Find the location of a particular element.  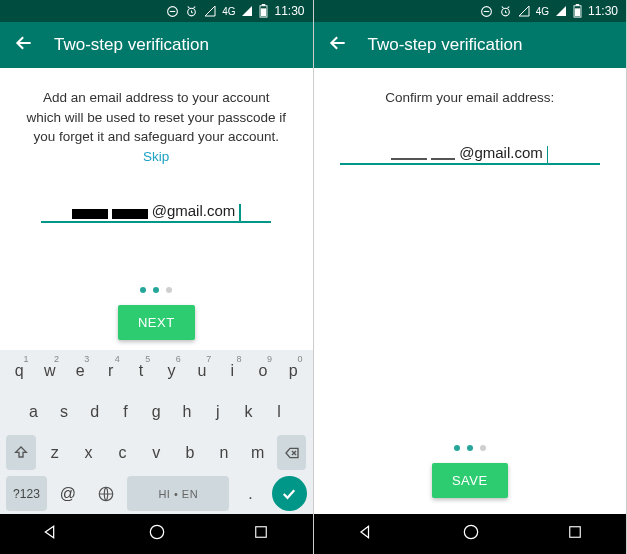

keyboard: 1q2w3e4r5t6y7u8i9o0p asdfghjkl zxcvbnm ?… is located at coordinates (156, 432).